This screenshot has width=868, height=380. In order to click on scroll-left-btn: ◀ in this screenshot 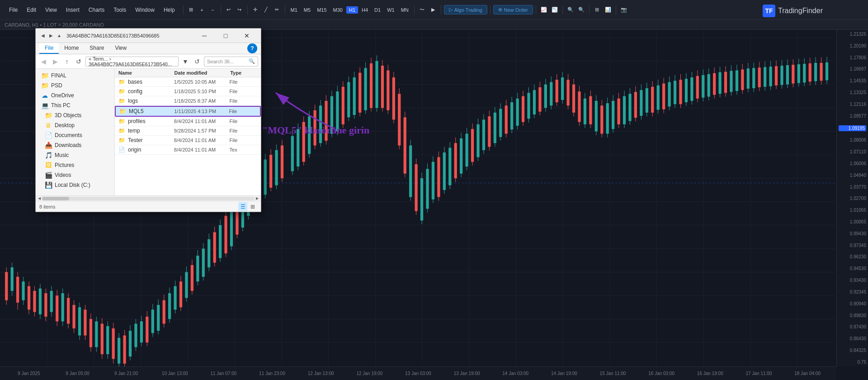, I will do `click(39, 199)`.